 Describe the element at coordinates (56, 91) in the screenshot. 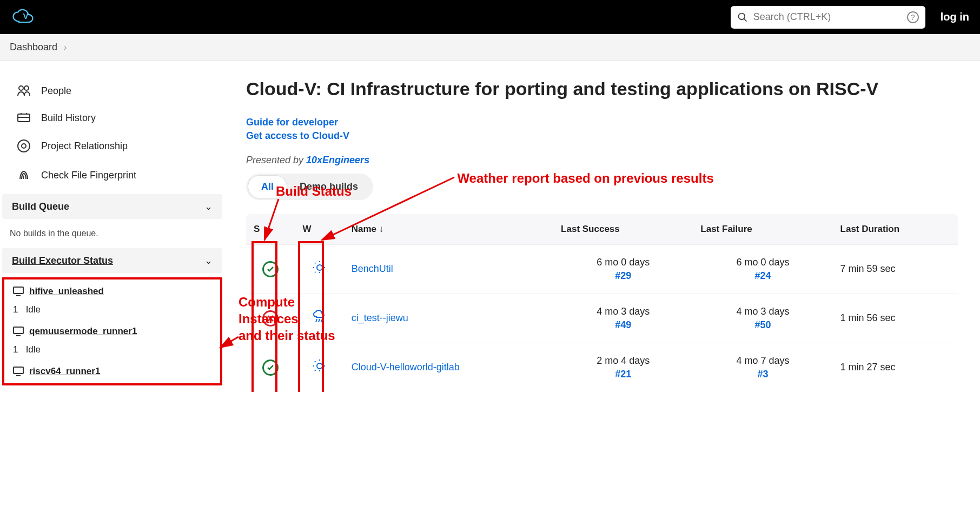

I see `sidebar-item-label: People` at that location.